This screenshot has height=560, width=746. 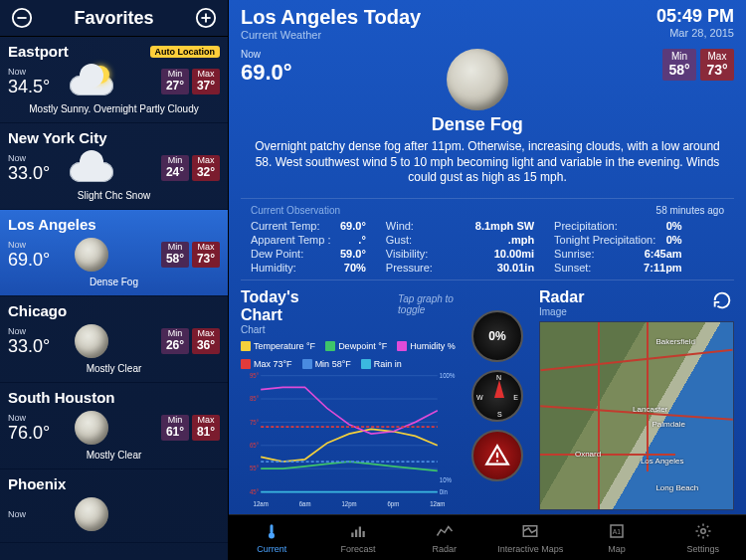 What do you see at coordinates (444, 537) in the screenshot?
I see `tab-radar: Radar` at bounding box center [444, 537].